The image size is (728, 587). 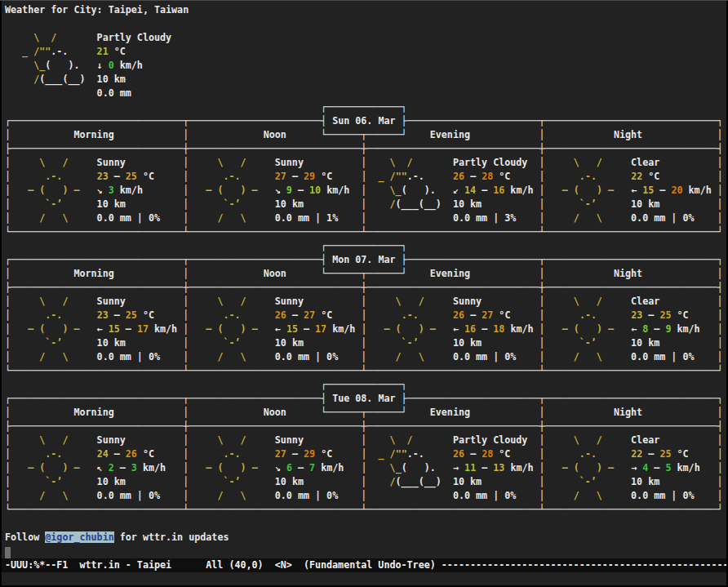 What do you see at coordinates (8, 232) in the screenshot?
I see `text-run: └` at bounding box center [8, 232].